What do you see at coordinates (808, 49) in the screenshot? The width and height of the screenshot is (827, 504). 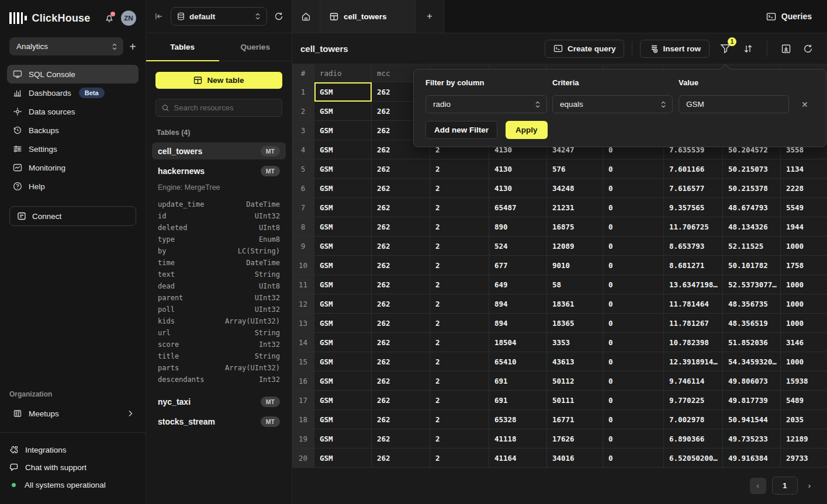 I see `refresh-button` at bounding box center [808, 49].